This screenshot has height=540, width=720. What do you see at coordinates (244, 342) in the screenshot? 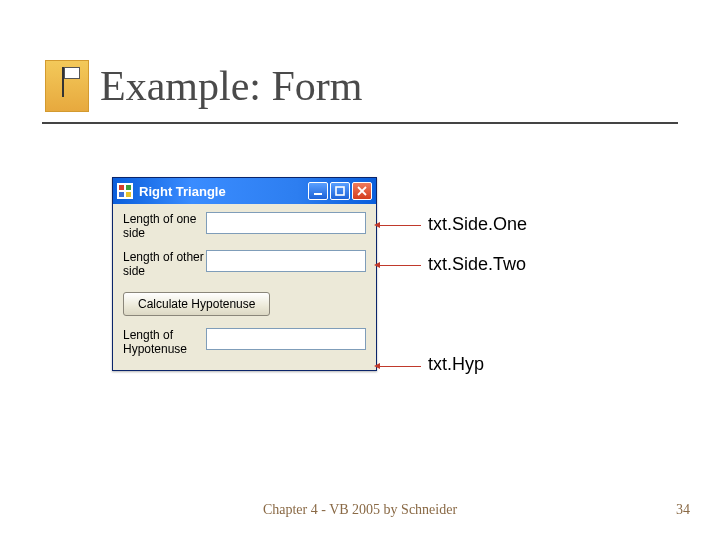
I see `row-hypotenuse: Length of Hypotenuse` at bounding box center [244, 342].